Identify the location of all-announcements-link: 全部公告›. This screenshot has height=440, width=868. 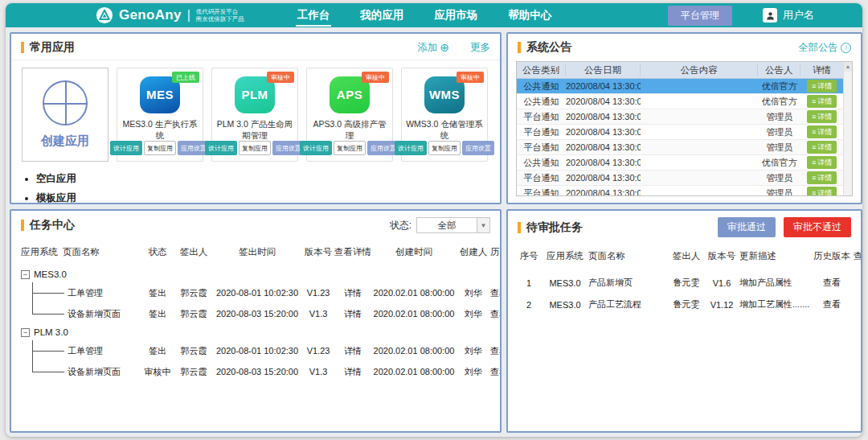
(825, 48).